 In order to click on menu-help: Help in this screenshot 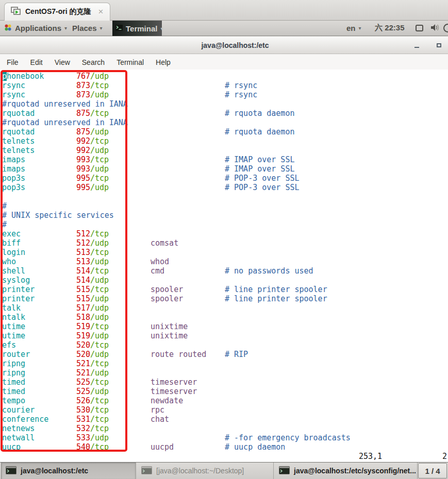, I will do `click(163, 62)`.